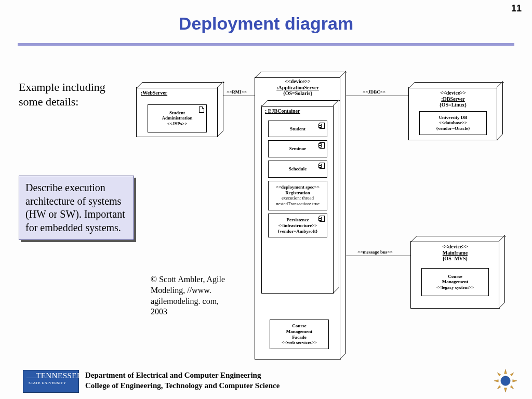 The width and height of the screenshot is (532, 399). What do you see at coordinates (177, 112) in the screenshot?
I see `node-webserver: :WebServer Student Administration <<JSPs…` at bounding box center [177, 112].